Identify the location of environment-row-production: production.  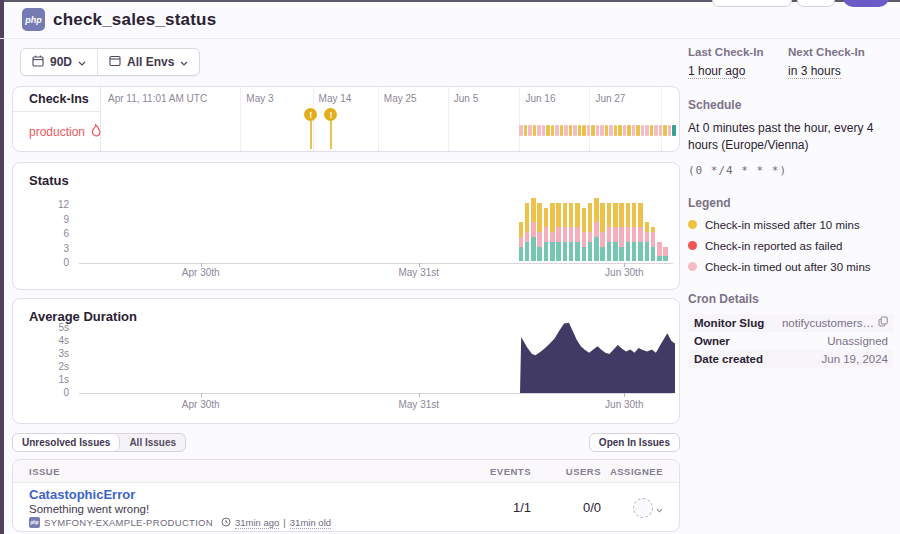
(56, 132).